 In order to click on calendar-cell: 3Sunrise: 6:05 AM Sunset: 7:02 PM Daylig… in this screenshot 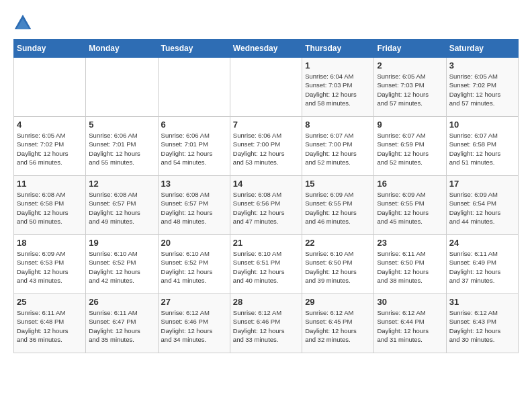, I will do `click(482, 87)`.